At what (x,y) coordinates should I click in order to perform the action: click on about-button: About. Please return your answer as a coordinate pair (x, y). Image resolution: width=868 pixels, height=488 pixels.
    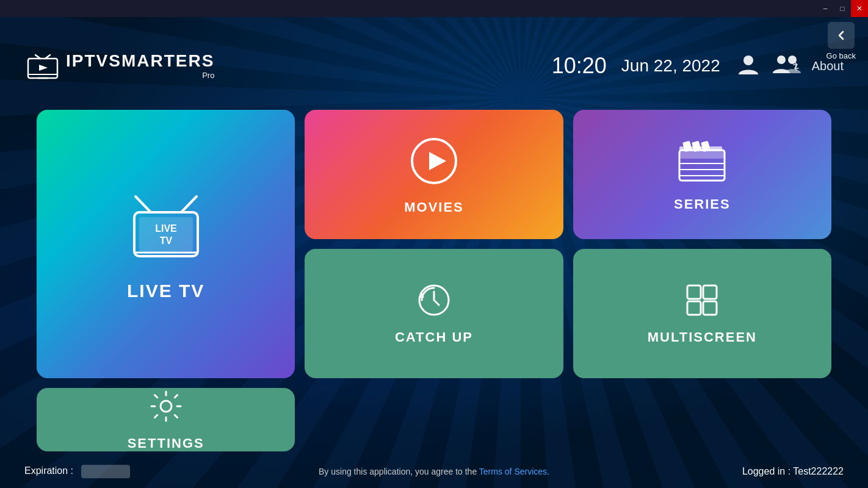
    Looking at the image, I should click on (828, 66).